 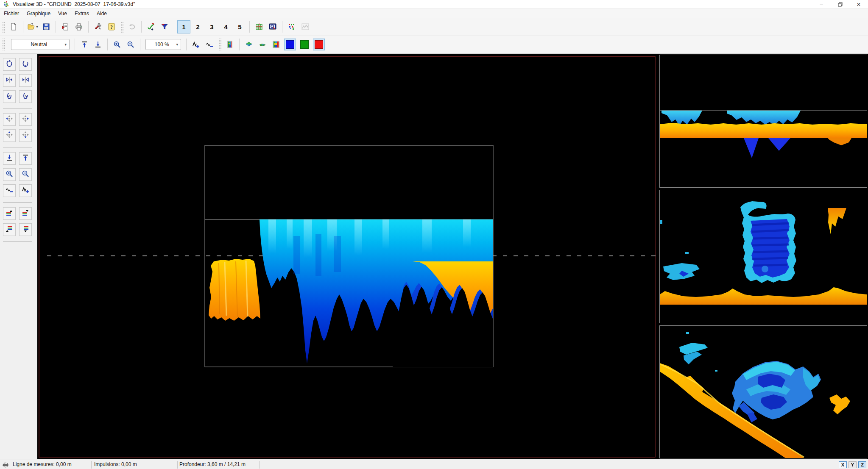 What do you see at coordinates (79, 27) in the screenshot?
I see `print-button` at bounding box center [79, 27].